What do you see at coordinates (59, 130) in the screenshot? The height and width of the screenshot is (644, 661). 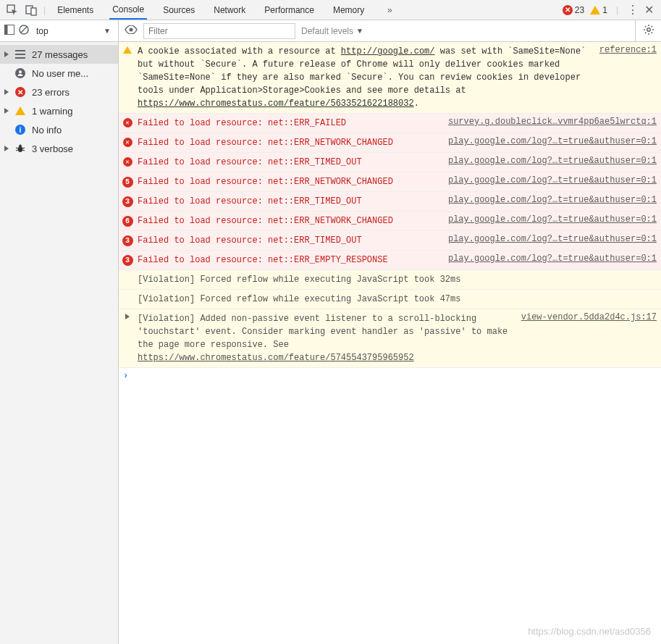 I see `sidebar-item-info: i No info` at bounding box center [59, 130].